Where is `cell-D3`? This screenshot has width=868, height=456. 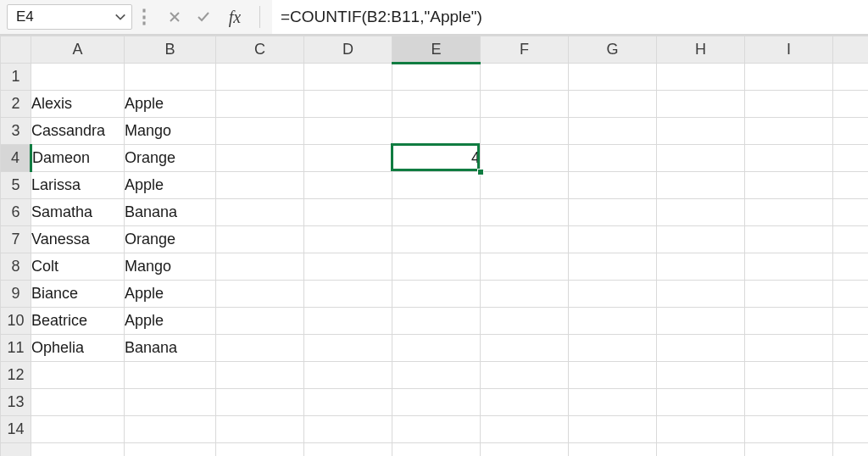 cell-D3 is located at coordinates (348, 131).